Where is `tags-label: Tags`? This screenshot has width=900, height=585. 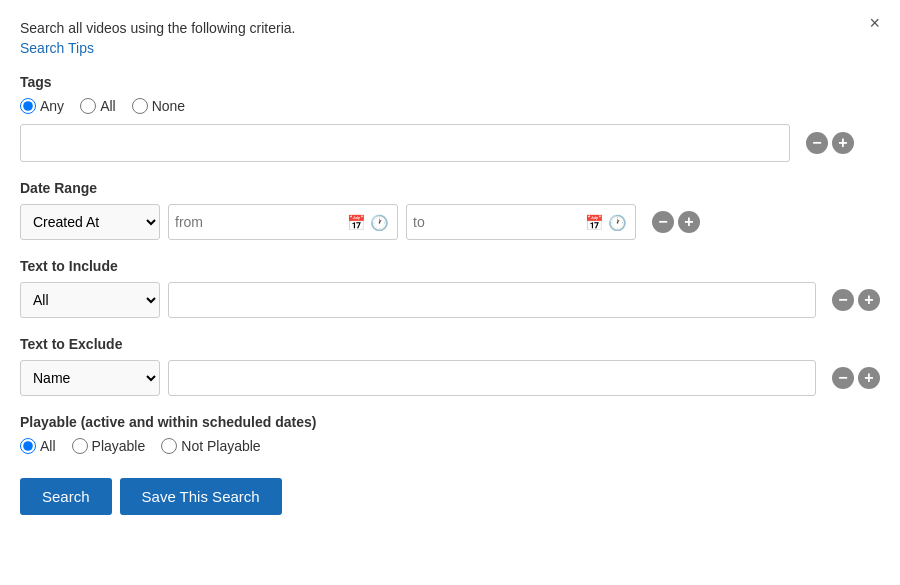 tags-label: Tags is located at coordinates (450, 82).